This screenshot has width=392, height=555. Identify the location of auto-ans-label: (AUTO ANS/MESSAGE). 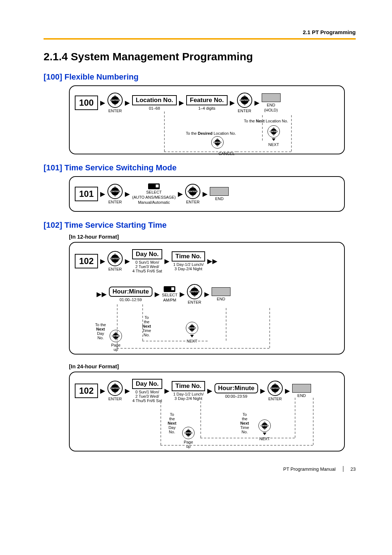
(154, 197).